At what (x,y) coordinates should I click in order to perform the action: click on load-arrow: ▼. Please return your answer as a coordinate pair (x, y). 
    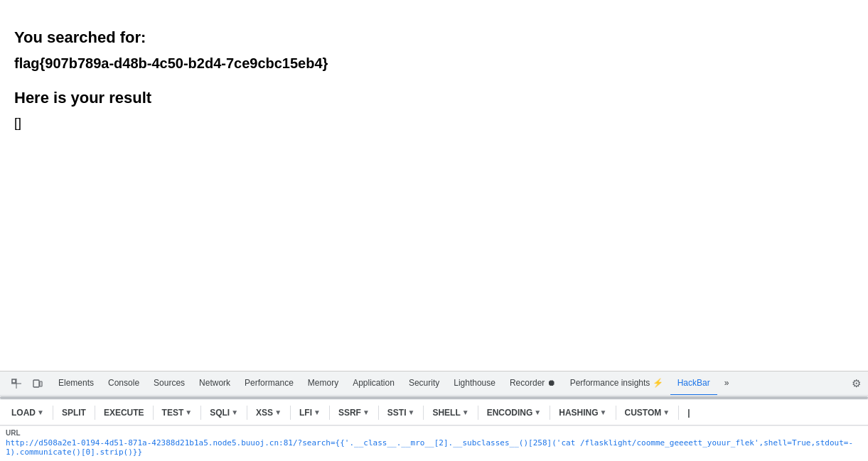
    Looking at the image, I should click on (41, 412).